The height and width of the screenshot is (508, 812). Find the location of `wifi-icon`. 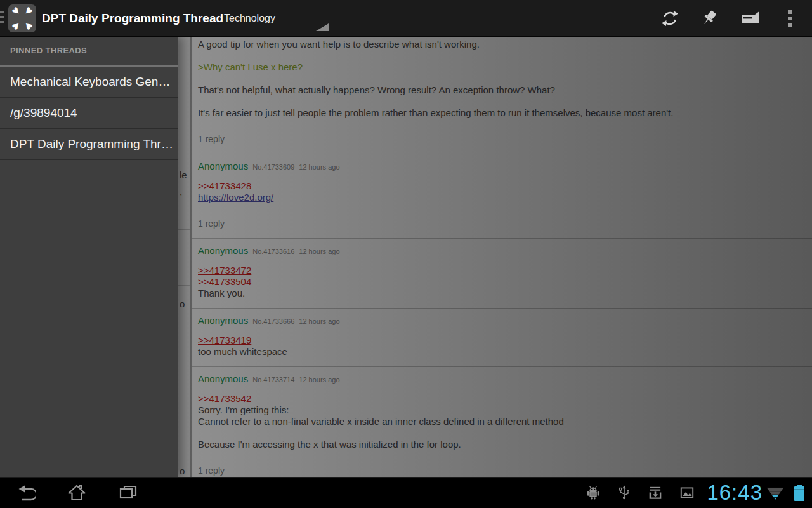

wifi-icon is located at coordinates (775, 493).